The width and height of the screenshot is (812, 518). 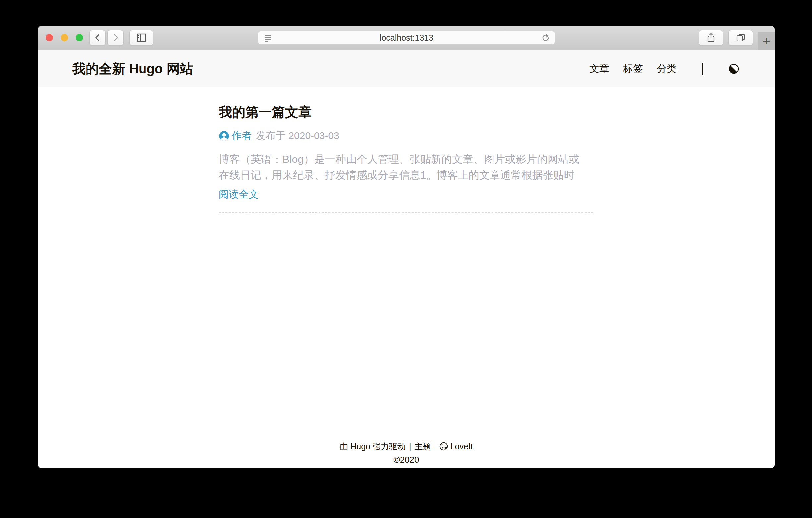 I want to click on reader-view-icon, so click(x=268, y=38).